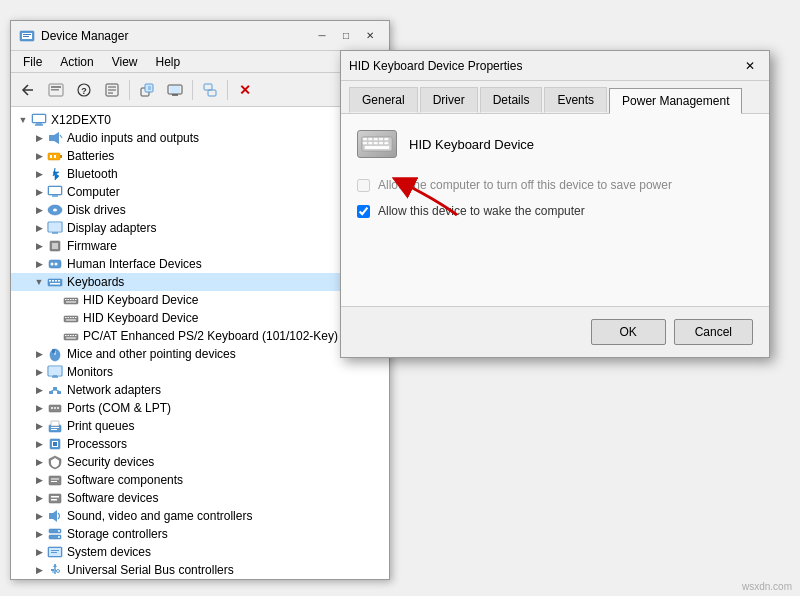  What do you see at coordinates (39, 264) in the screenshot?
I see `expand-hid: ▶` at bounding box center [39, 264].